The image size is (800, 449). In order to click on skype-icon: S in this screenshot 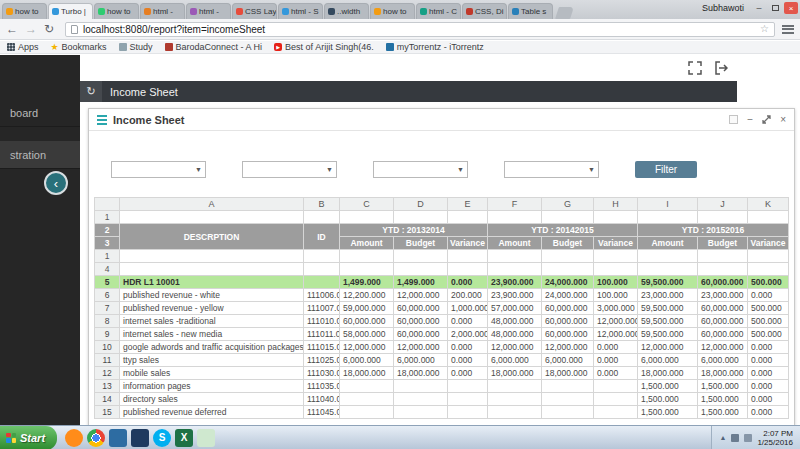, I will do `click(162, 438)`.